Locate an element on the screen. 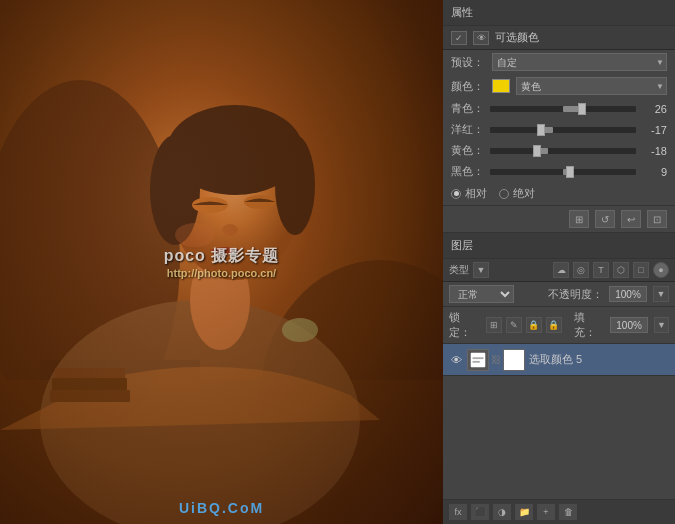 The height and width of the screenshot is (524, 675). watermark-line1: poco 摄影专题 is located at coordinates (222, 256).